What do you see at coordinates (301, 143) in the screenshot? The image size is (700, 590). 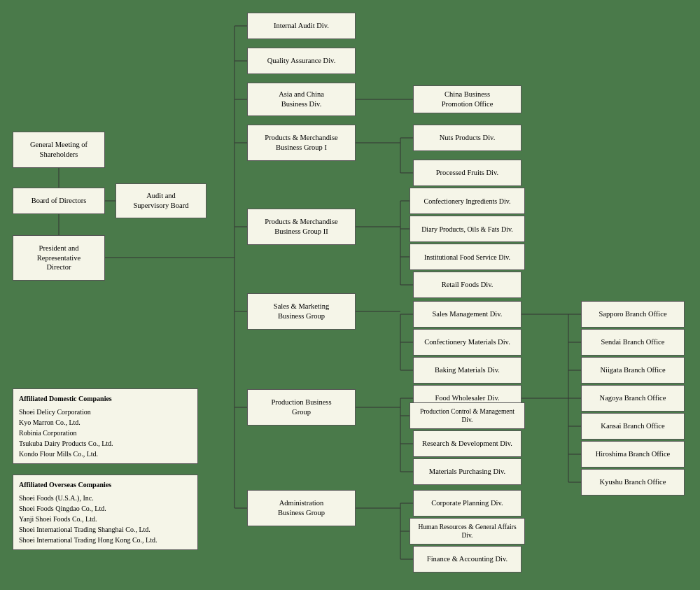 I see `products-group1-box: Products & MerchandiseBusiness Group I` at bounding box center [301, 143].